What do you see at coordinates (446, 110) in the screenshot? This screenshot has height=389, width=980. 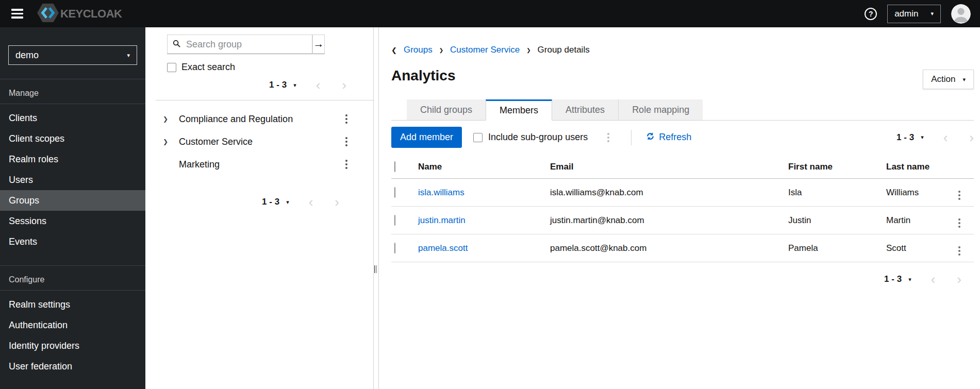 I see `tab-child-groups: Child groups` at bounding box center [446, 110].